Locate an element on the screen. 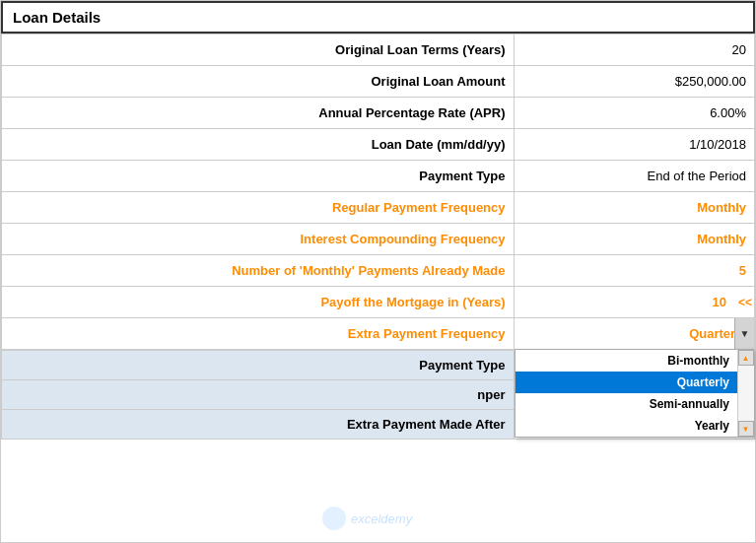 This screenshot has width=756, height=543. section-title: Loan Details is located at coordinates (378, 18).